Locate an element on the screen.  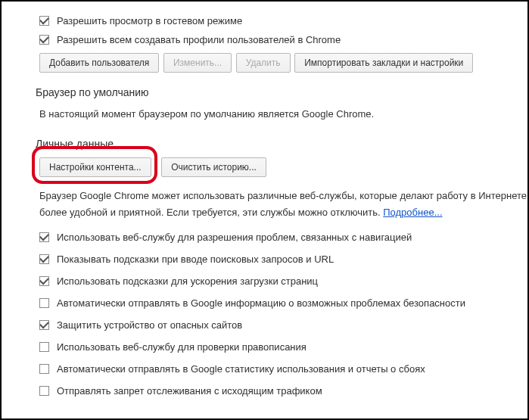
default-browser-title: Браузер по умолчанию is located at coordinates (282, 92).